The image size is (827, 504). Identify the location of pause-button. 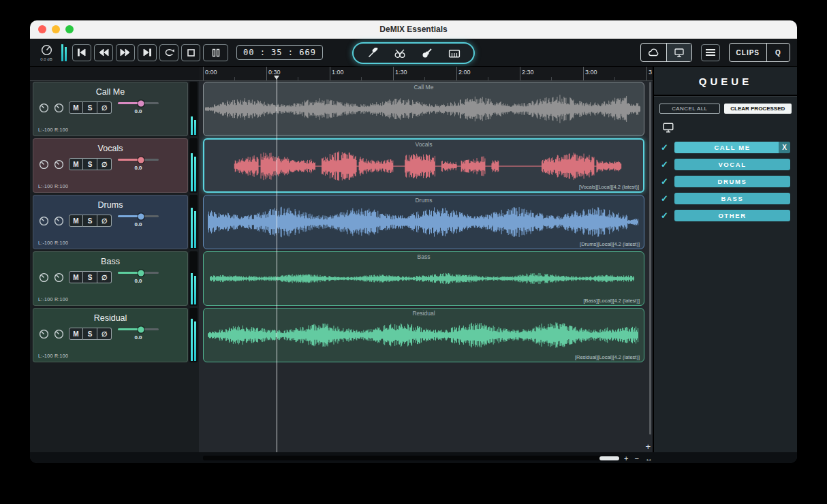
(215, 53).